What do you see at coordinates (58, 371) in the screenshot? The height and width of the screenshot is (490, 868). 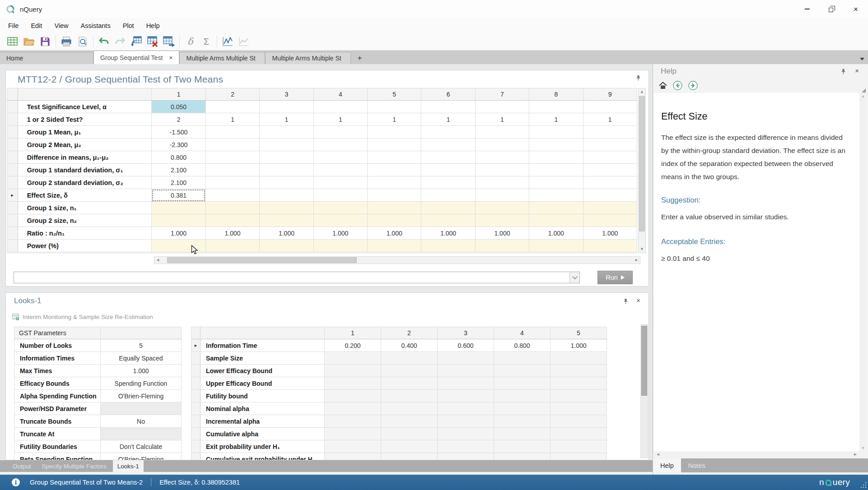 I see `row-label: Max Times` at bounding box center [58, 371].